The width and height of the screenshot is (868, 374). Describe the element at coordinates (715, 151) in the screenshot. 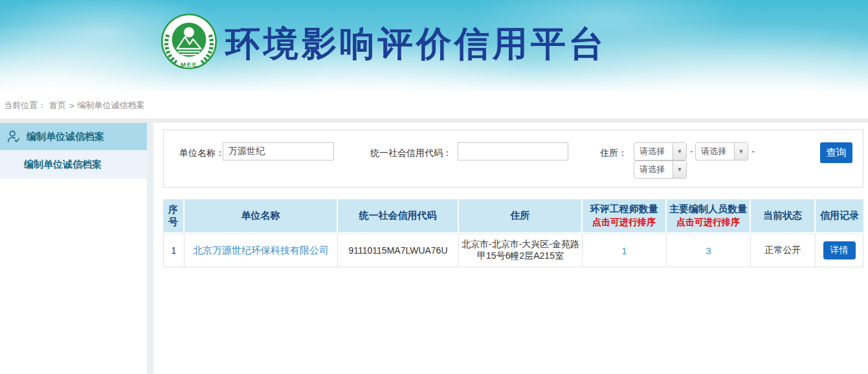

I see `city-select-value: 请选择` at that location.